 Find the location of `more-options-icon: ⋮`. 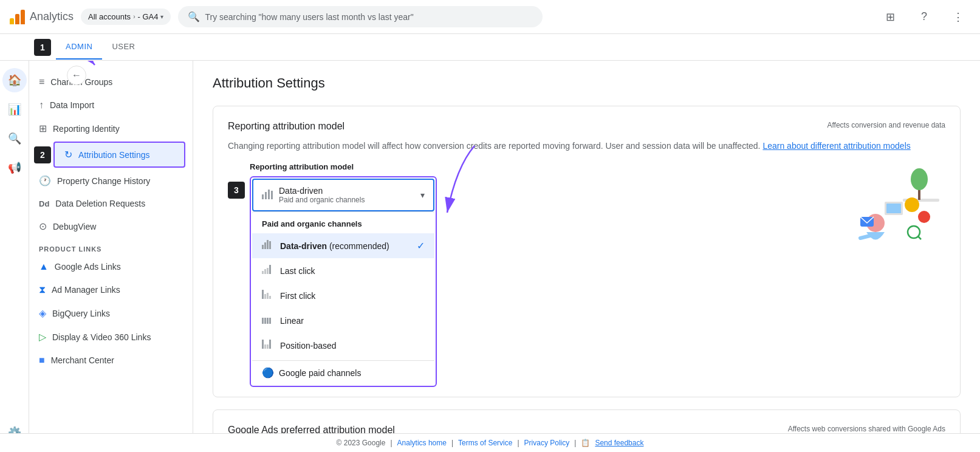

more-options-icon: ⋮ is located at coordinates (958, 17).